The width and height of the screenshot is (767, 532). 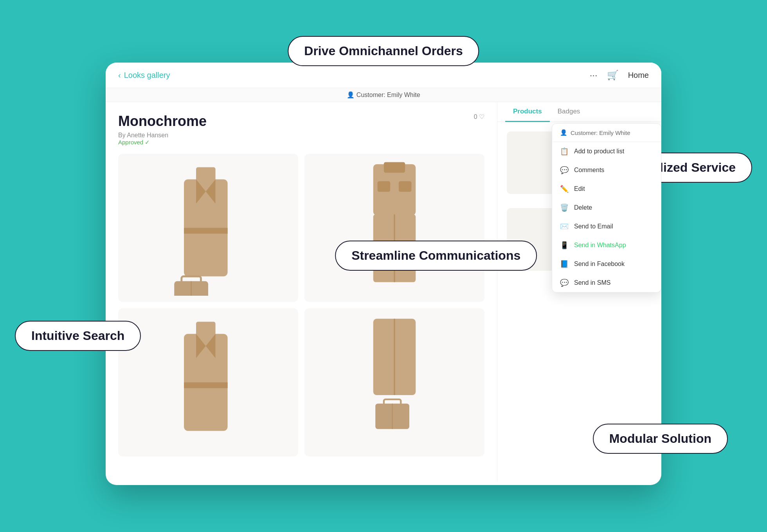 What do you see at coordinates (600, 133) in the screenshot?
I see `dropdown-customer-name: Customer: Emily White` at bounding box center [600, 133].